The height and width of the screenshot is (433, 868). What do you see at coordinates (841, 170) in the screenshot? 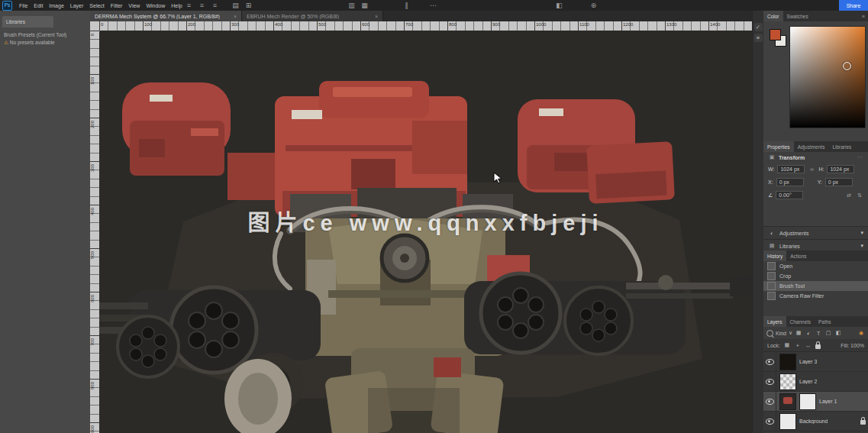
I see `height-field: 1024 px` at bounding box center [841, 170].